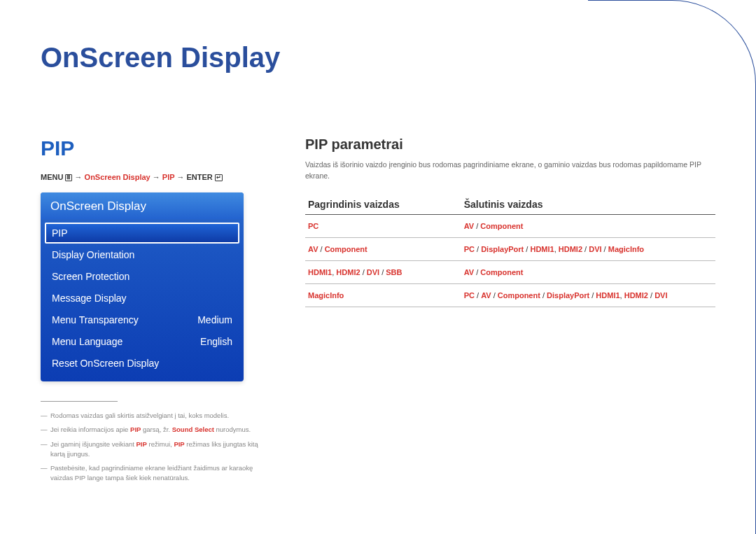  I want to click on footnote: Rodomas vaizdas gali skirtis atsižvelgia…, so click(156, 416).